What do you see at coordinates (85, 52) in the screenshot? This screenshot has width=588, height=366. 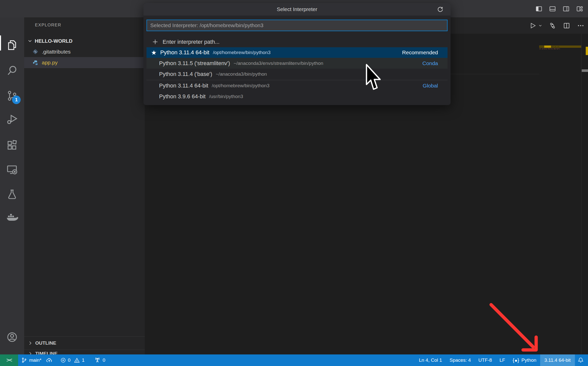 I see `file-row-gitattributes: .gitattributes` at bounding box center [85, 52].